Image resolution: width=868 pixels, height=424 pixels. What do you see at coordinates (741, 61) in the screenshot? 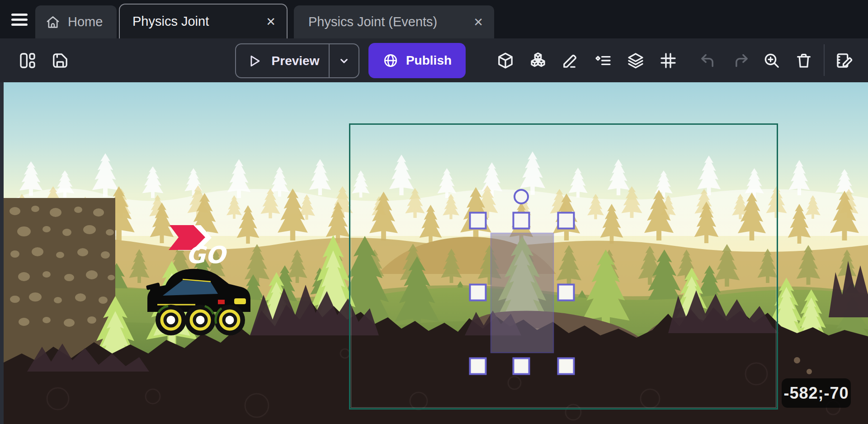
I see `redo-icon` at bounding box center [741, 61].